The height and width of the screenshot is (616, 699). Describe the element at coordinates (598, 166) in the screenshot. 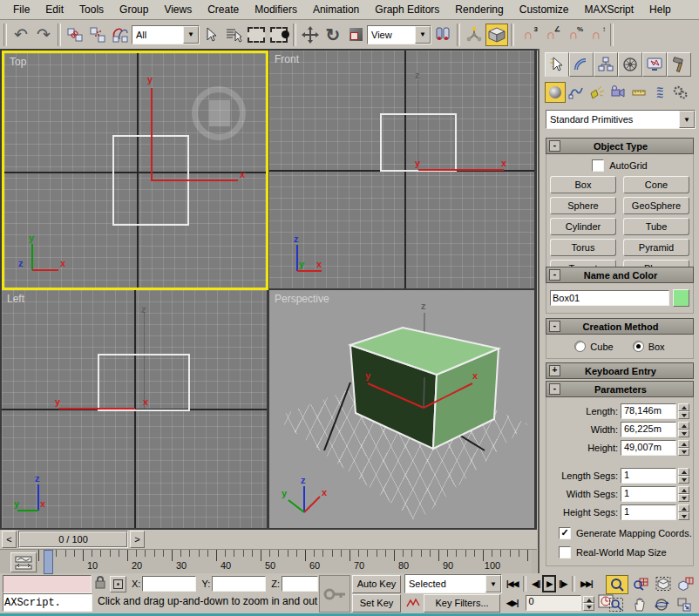

I see `autogrid-checkbox: ✓` at that location.